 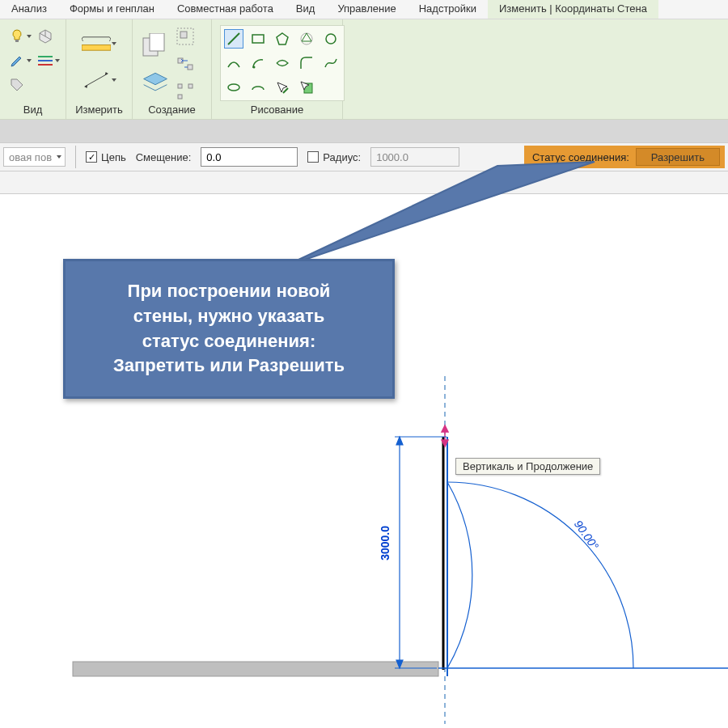 What do you see at coordinates (230, 341) in the screenshot?
I see `callout-line: статус соединения:` at bounding box center [230, 341].